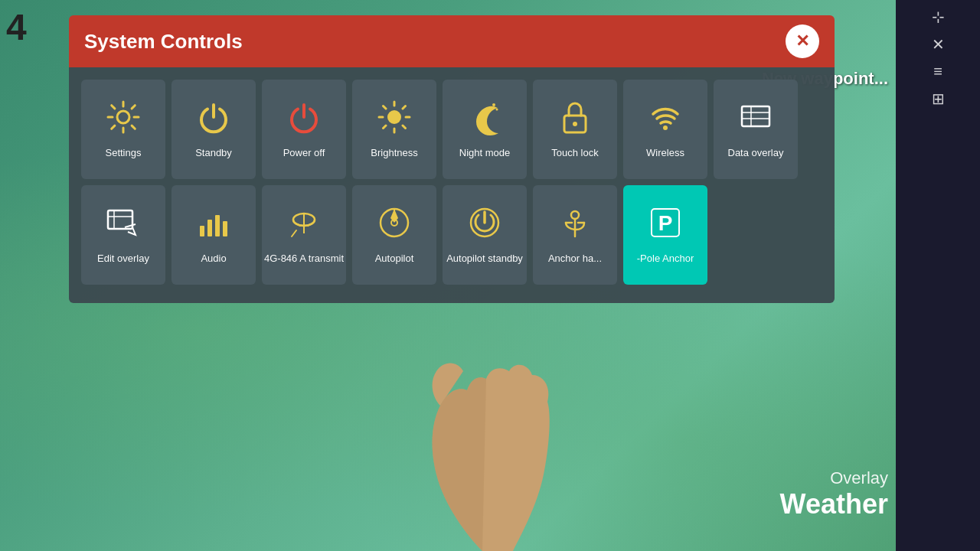  What do you see at coordinates (304, 235) in the screenshot?
I see `tile-4g-transmit: 4G-846 A transmit` at bounding box center [304, 235].